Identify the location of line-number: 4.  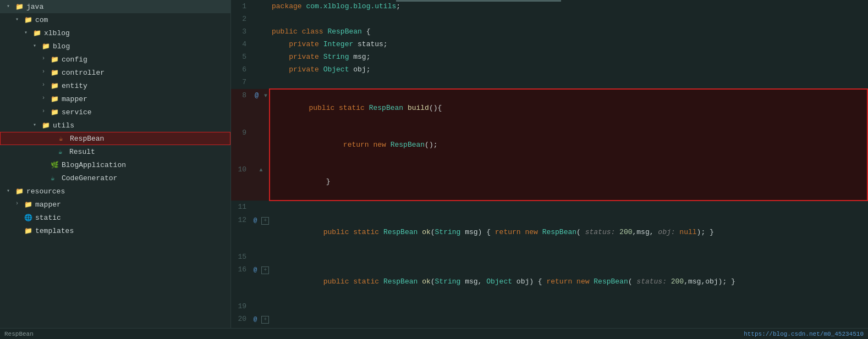
(242, 44).